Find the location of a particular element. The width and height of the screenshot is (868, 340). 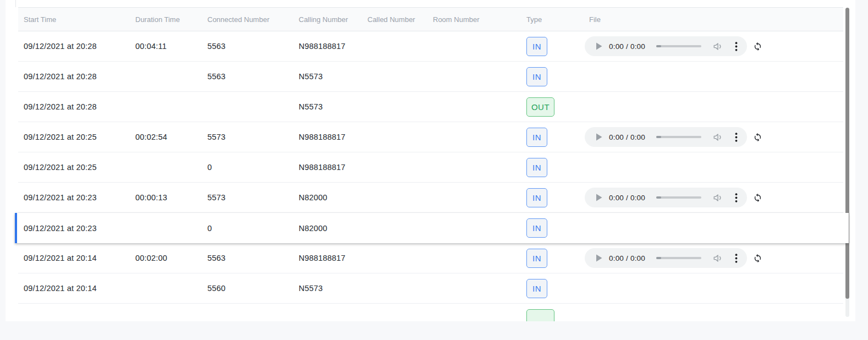

table-row: 09/12/2021 at 20:28 N5573 OUT is located at coordinates (431, 107).